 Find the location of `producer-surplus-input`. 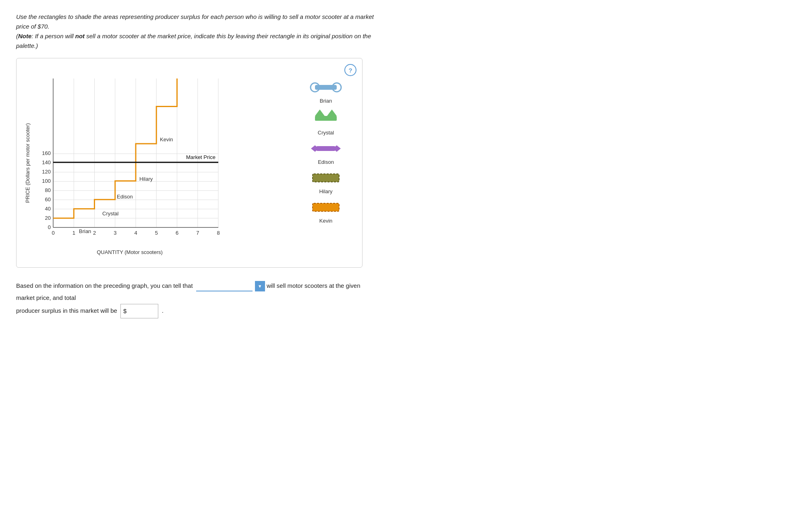

producer-surplus-input is located at coordinates (141, 312).